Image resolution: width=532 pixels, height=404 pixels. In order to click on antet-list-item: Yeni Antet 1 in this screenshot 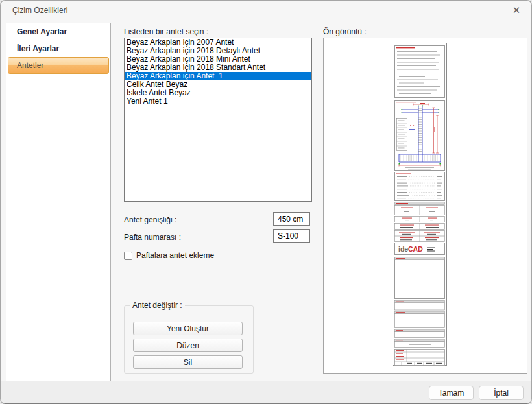, I will do `click(218, 101)`.